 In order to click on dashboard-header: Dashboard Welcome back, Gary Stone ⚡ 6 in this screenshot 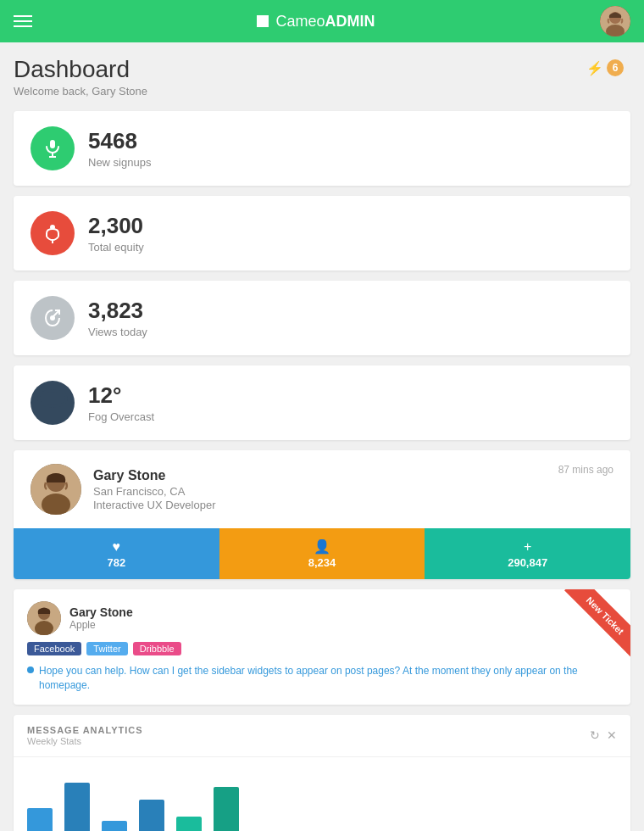, I will do `click(322, 76)`.